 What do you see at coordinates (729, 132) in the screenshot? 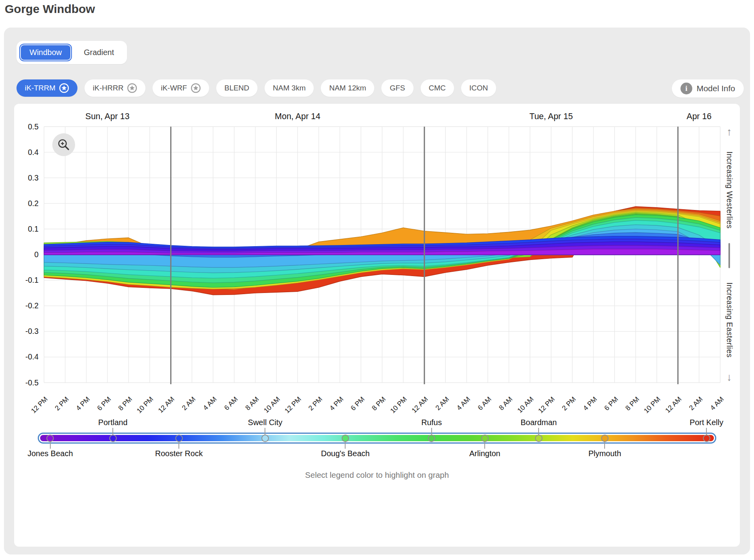
I see `up-arrow-icon: ↑` at bounding box center [729, 132].